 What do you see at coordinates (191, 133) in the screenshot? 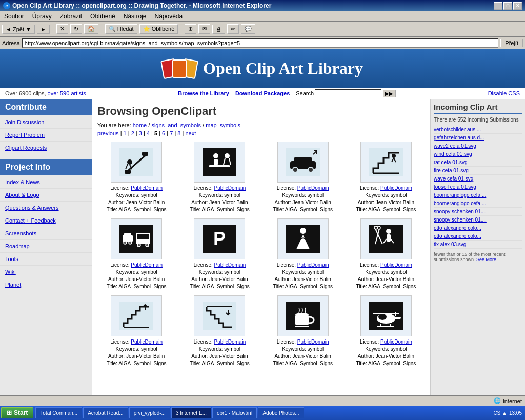
I see `pagination-next: next` at bounding box center [191, 133].